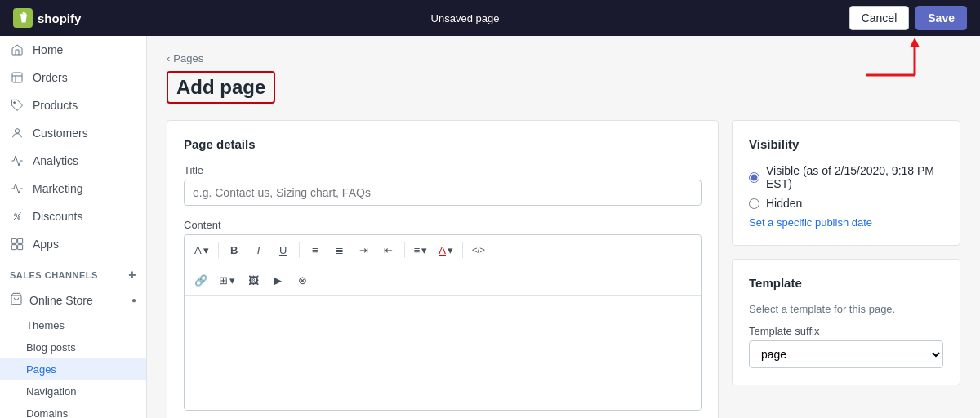  I want to click on sidebar-item-marketing: Marketing, so click(74, 189).